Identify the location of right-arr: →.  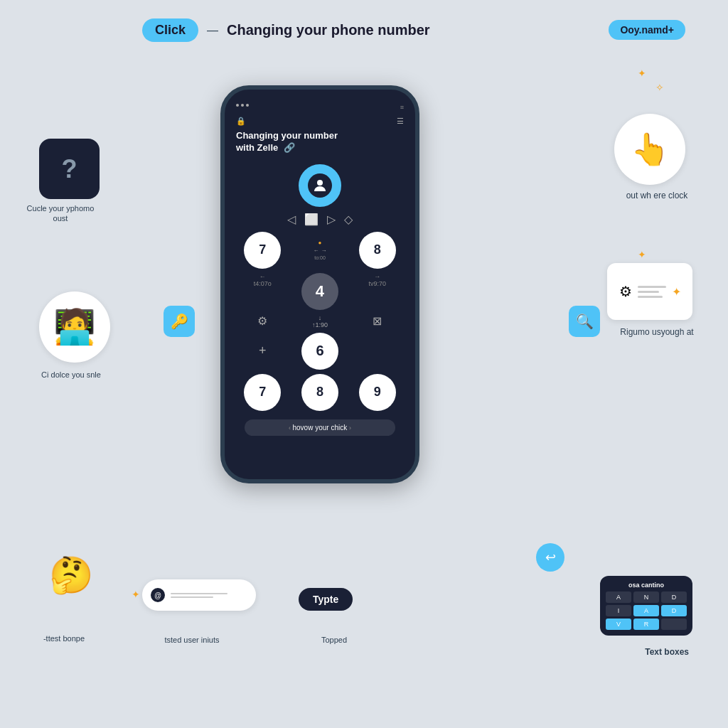
(323, 250).